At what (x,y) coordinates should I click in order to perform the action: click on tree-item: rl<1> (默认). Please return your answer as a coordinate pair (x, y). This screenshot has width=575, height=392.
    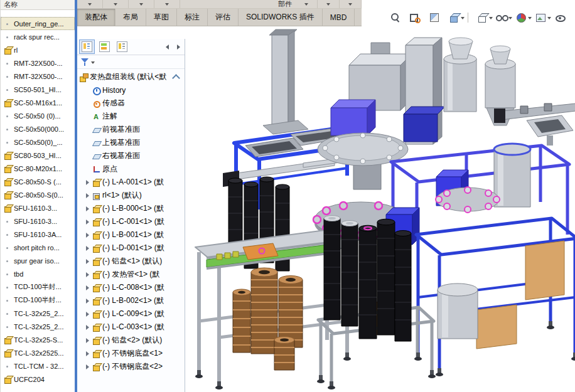
    Looking at the image, I should click on (131, 196).